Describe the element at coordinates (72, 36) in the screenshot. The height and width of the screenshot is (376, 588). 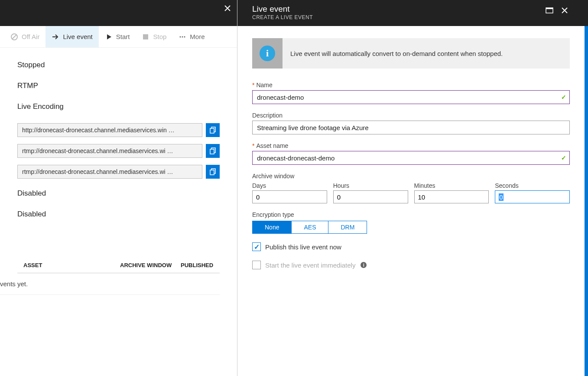
I see `liveevent-button: Live event` at that location.